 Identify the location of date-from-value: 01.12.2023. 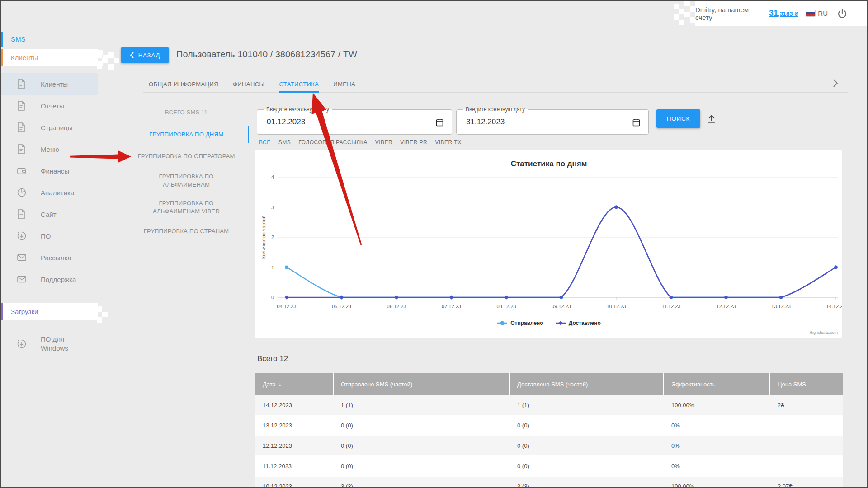
(286, 122).